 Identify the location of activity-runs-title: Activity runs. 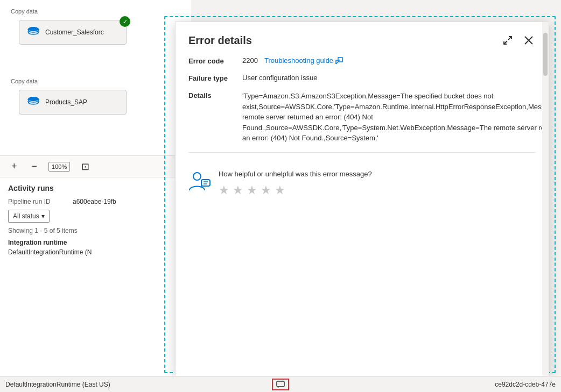
(96, 188).